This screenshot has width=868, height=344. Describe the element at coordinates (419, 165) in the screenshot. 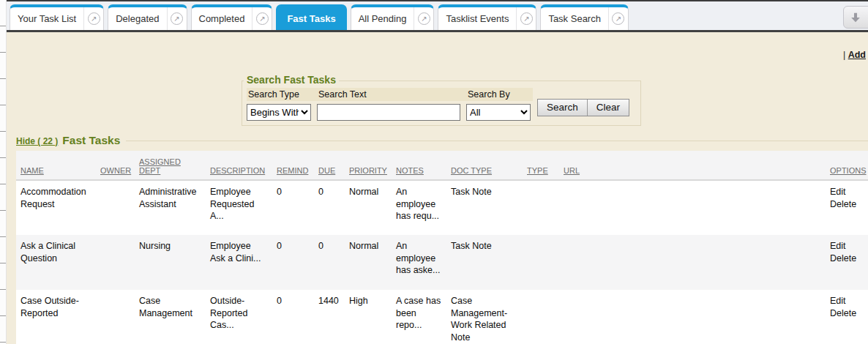

I see `column-header-notes: NOTES` at that location.